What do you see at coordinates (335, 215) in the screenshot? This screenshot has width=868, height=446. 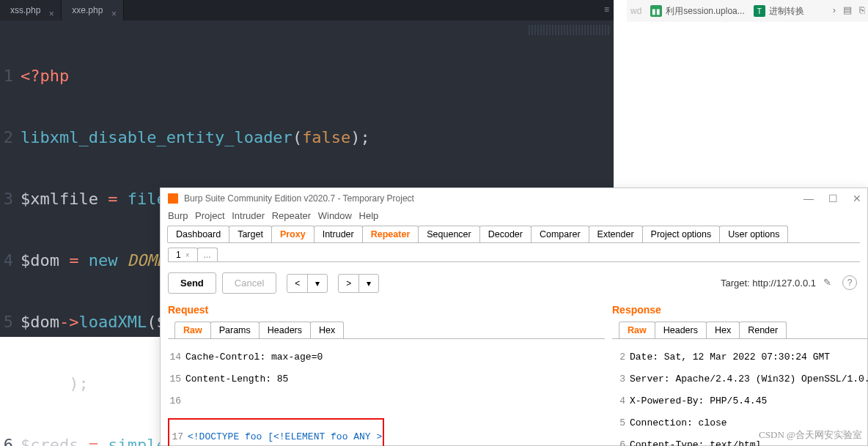 I see `menu-window: Window` at bounding box center [335, 215].